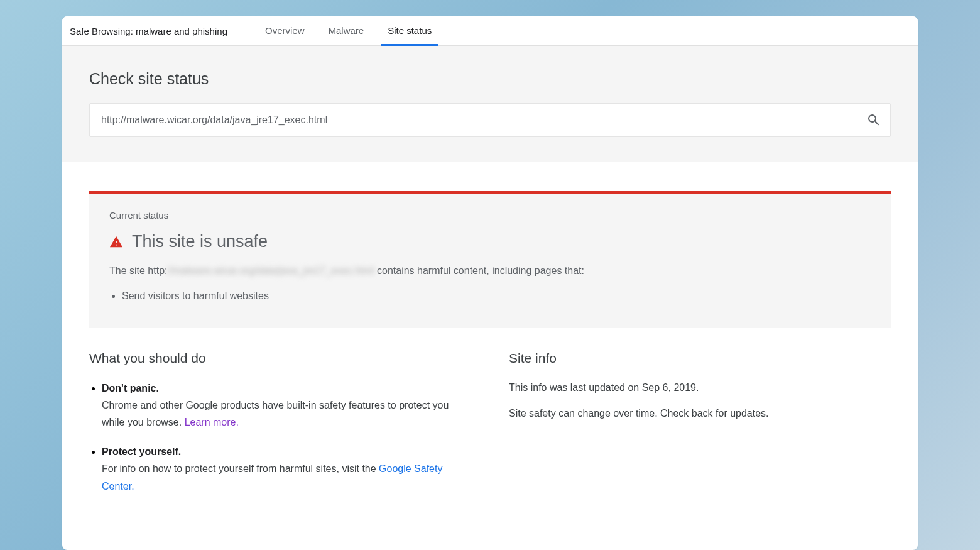  I want to click on site-info-note: Site safety can change over time. Check …, so click(700, 414).